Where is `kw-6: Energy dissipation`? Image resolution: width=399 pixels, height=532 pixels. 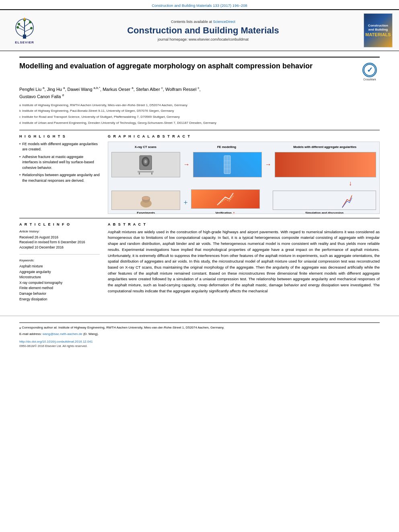
kw-6: Energy dissipation is located at coordinates (60, 300).